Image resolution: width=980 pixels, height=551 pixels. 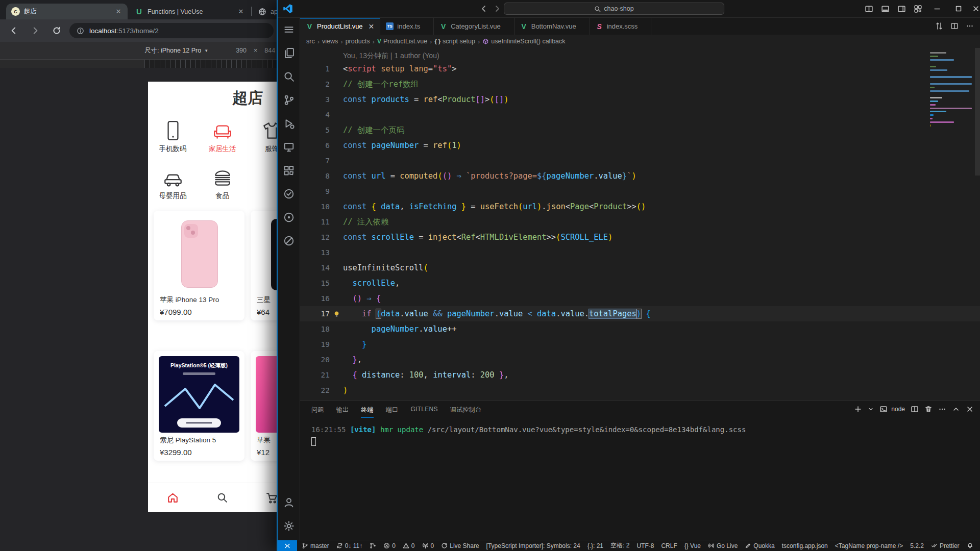 I want to click on code-line: 15 scrollEle,, so click(x=640, y=283).